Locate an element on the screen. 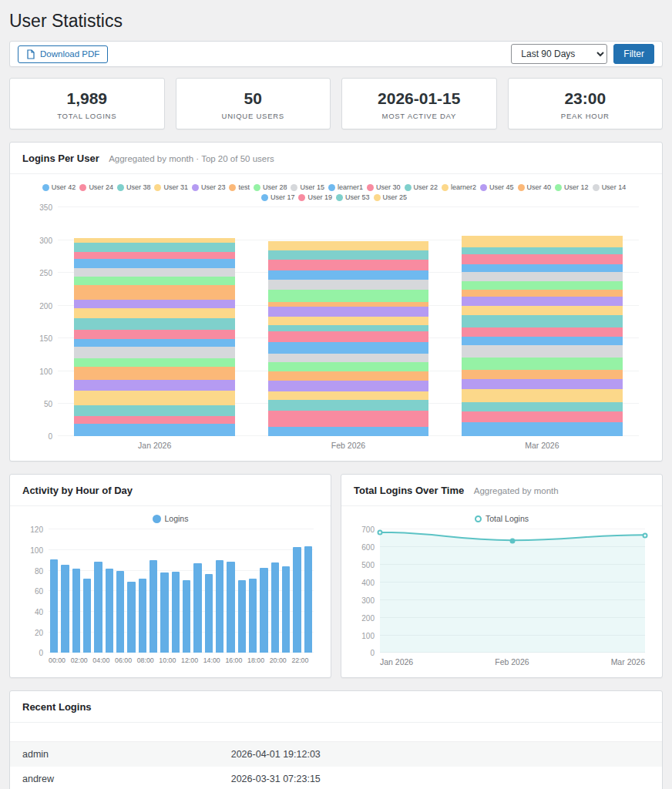  legend-item: User 17 is located at coordinates (278, 197).